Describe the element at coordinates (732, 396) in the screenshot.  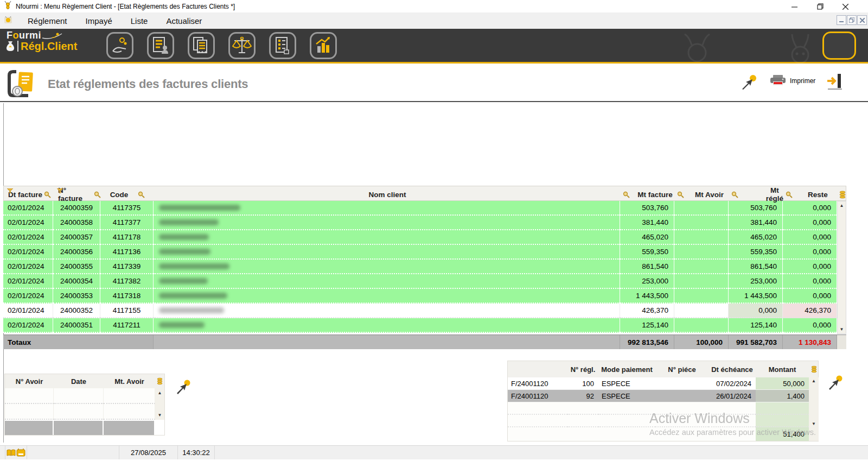
I see `cell-dt-echeance: 26/01/2024` at that location.